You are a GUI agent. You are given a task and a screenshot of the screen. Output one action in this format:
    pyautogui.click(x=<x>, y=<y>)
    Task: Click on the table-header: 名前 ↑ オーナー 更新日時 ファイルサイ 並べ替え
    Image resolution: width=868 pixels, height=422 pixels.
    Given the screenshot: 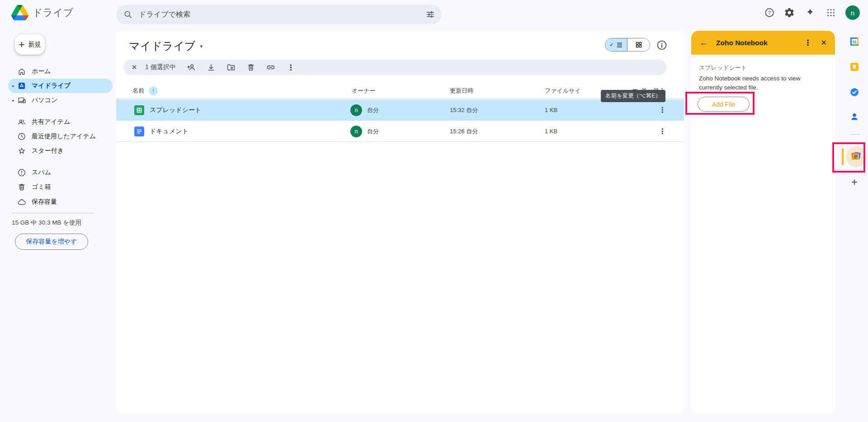 What is the action you would take?
    pyautogui.click(x=400, y=91)
    